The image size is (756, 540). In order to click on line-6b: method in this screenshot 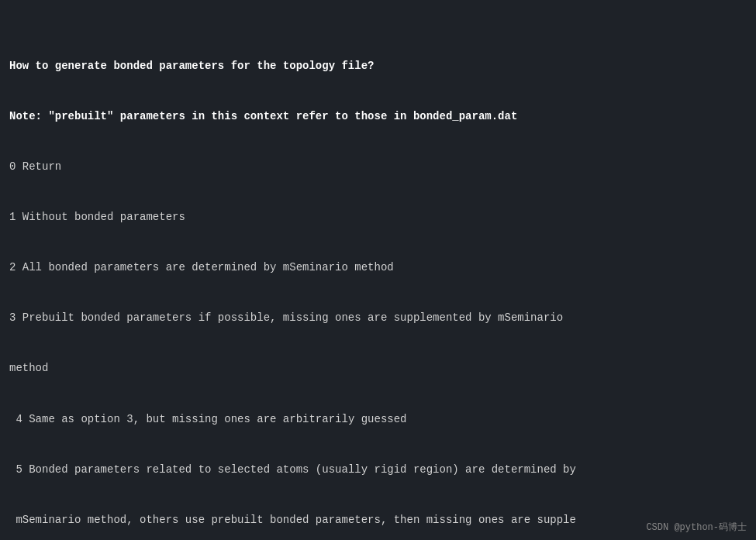, I will do `click(378, 369)`.